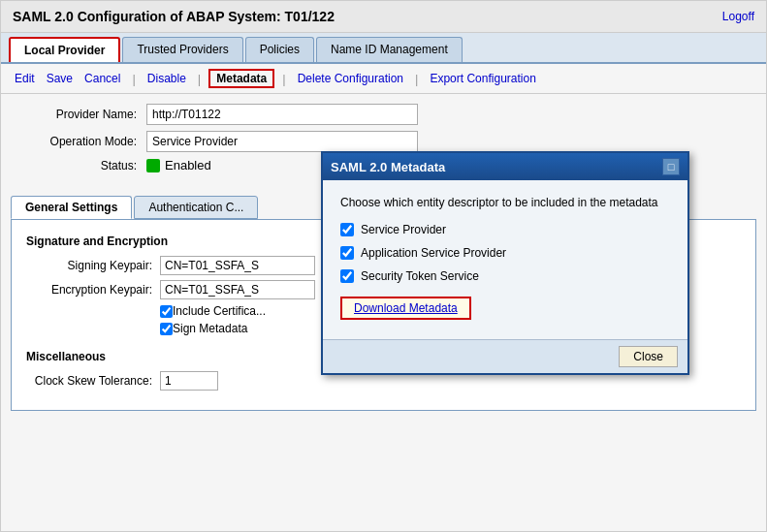  Describe the element at coordinates (89, 266) in the screenshot. I see `signing-label: Signing Keypair:` at that location.